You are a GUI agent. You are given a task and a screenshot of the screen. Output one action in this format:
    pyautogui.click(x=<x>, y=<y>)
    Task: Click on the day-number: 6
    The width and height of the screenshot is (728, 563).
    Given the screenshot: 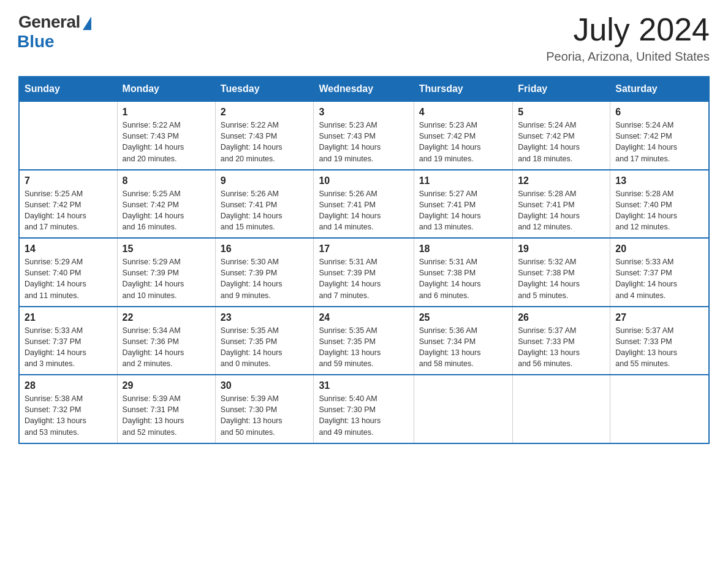 What is the action you would take?
    pyautogui.click(x=659, y=112)
    